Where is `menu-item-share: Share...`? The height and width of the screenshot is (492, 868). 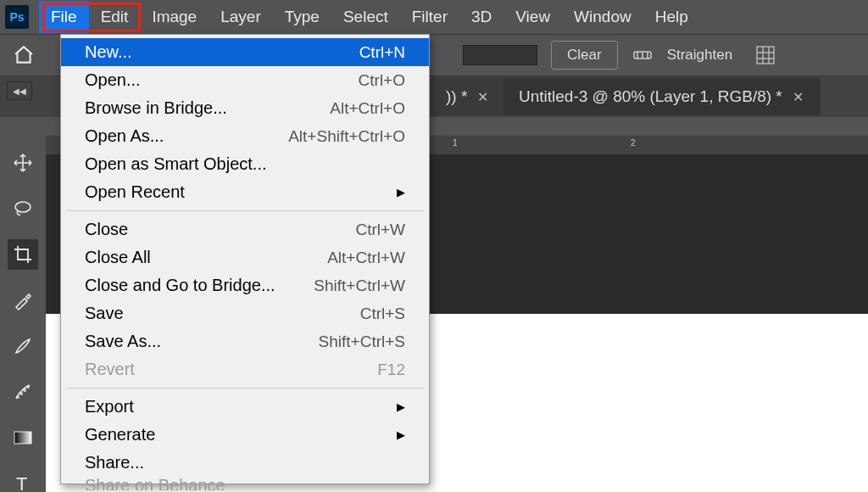
menu-item-share: Share... is located at coordinates (245, 463).